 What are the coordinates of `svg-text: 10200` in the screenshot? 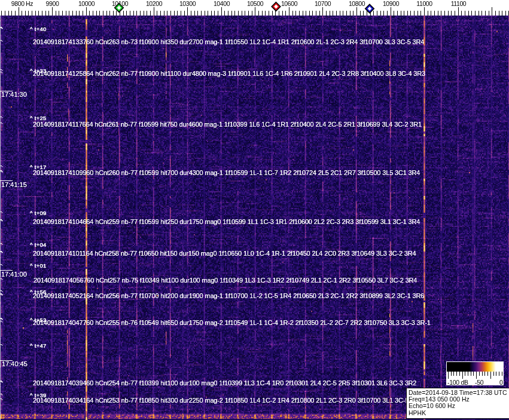 It's located at (154, 4).